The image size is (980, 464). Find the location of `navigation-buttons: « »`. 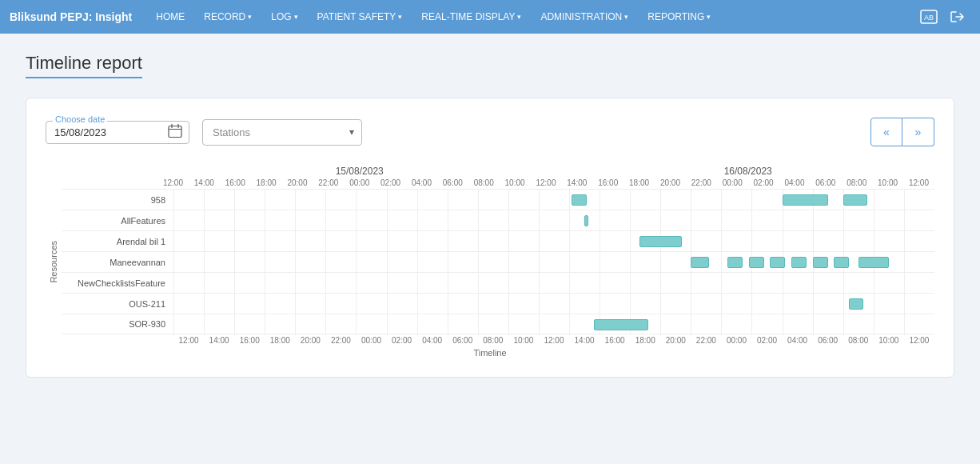

navigation-buttons: « » is located at coordinates (902, 132).